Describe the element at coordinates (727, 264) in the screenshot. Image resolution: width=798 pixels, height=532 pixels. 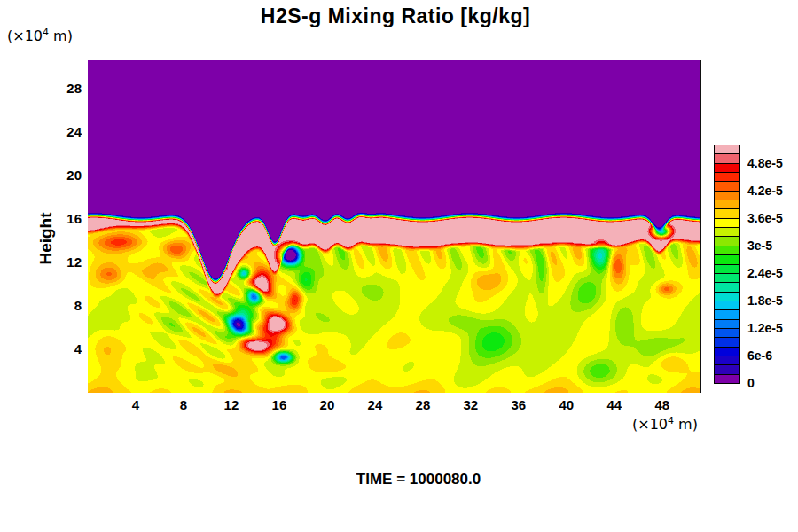
I see `colorbar` at that location.